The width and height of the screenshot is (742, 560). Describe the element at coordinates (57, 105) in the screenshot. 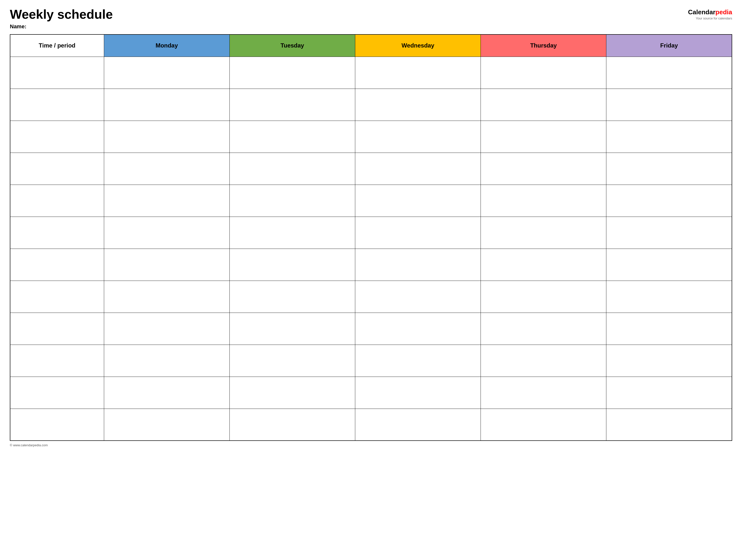

I see `cell-row1-col0` at that location.